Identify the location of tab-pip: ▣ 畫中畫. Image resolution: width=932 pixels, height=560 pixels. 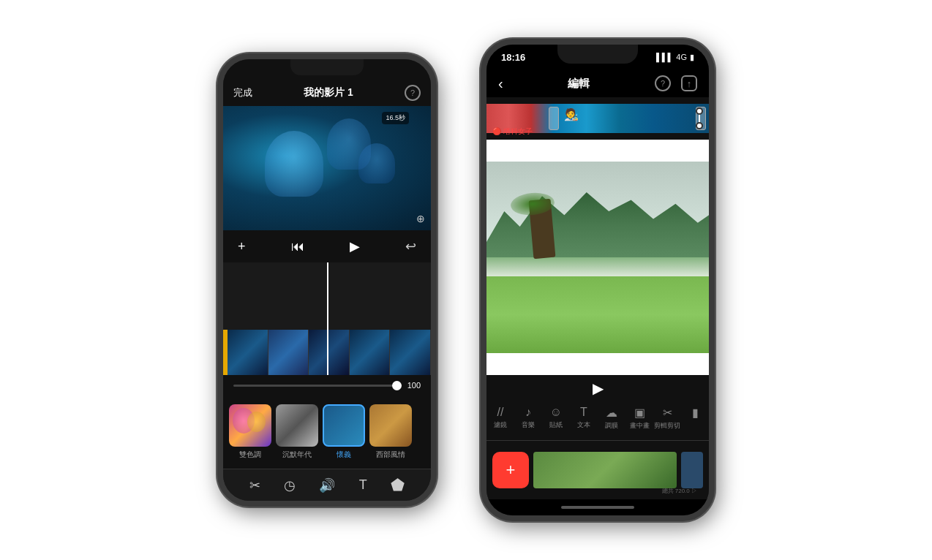
(639, 418).